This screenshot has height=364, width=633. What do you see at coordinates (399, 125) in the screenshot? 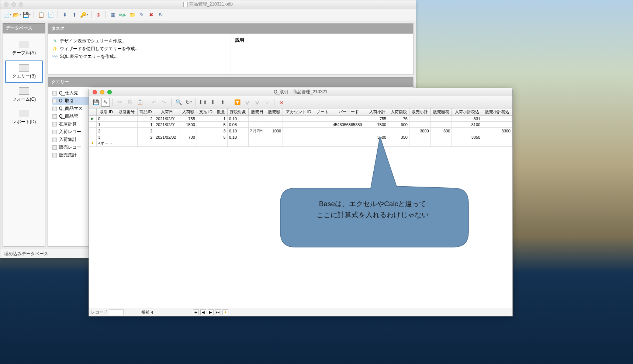
I see `cell: 600` at bounding box center [399, 125].